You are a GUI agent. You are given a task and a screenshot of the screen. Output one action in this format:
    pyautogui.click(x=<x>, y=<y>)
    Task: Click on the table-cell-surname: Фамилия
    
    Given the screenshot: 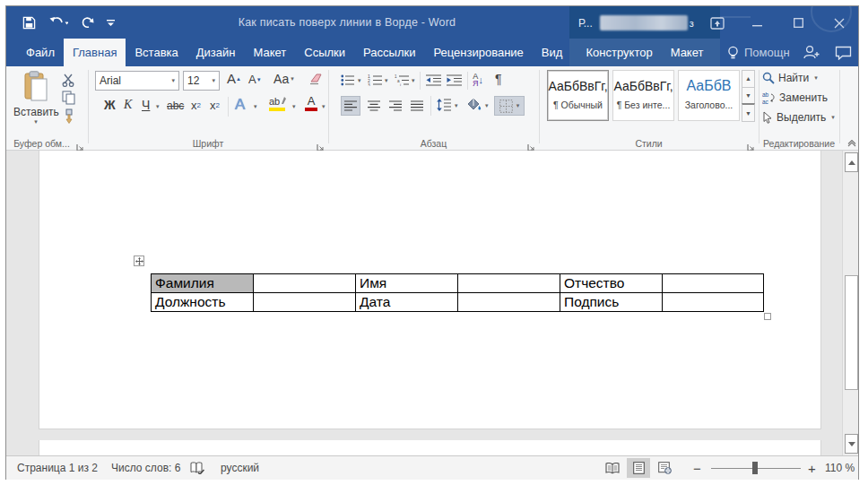 What is the action you would take?
    pyautogui.click(x=203, y=283)
    